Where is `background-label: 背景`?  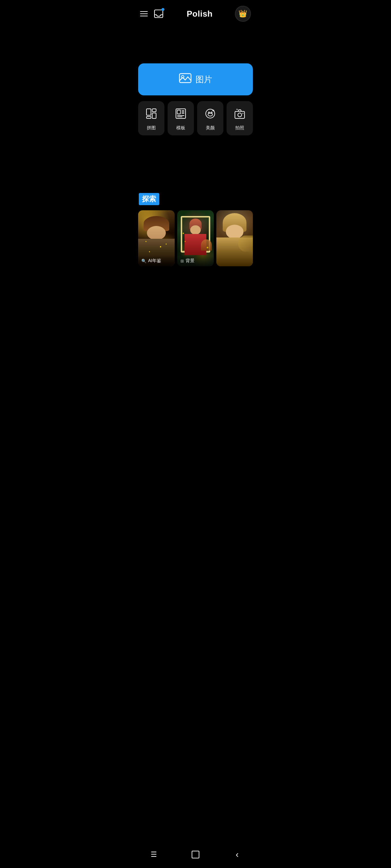
background-label: 背景 is located at coordinates (190, 261).